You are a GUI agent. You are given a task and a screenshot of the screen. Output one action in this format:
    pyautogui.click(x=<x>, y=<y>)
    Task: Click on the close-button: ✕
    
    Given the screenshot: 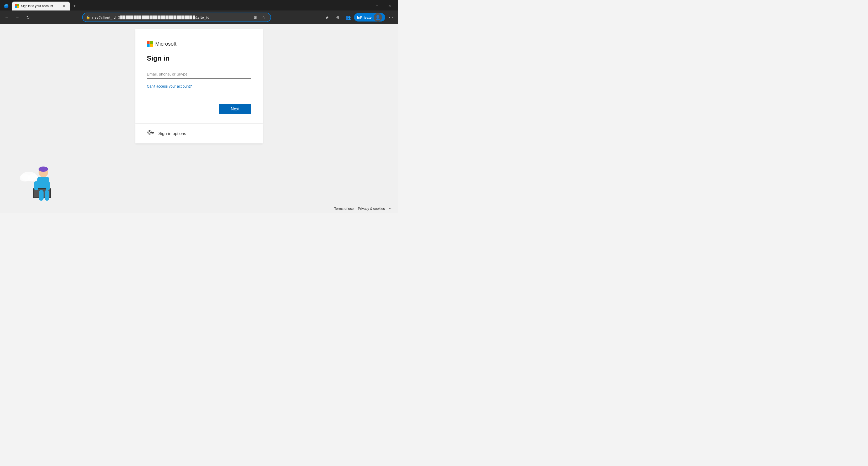 What is the action you would take?
    pyautogui.click(x=390, y=6)
    